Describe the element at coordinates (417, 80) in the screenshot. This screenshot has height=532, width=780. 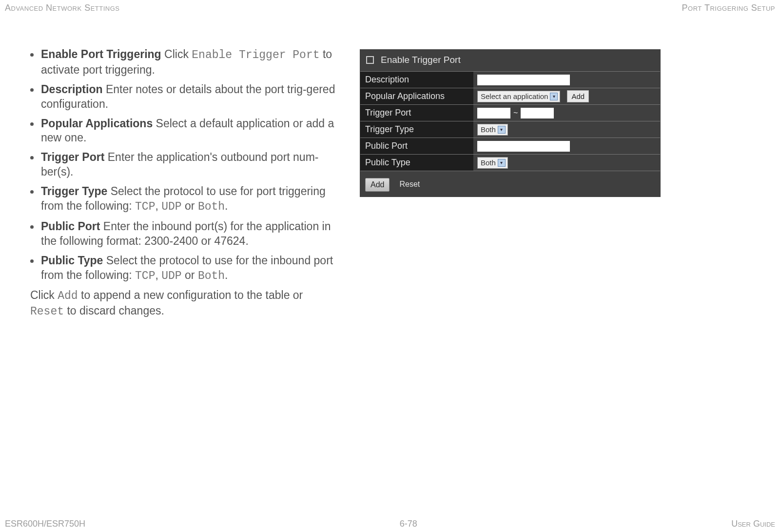
I see `row-label-description: Description` at that location.